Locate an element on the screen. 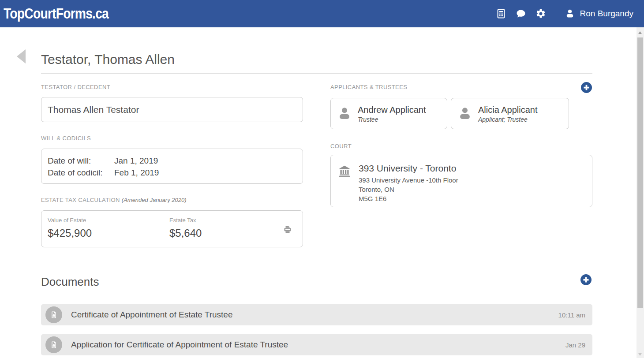 This screenshot has height=358, width=644. value-of-estate-block: Value of Estate $425,900 is located at coordinates (70, 228).